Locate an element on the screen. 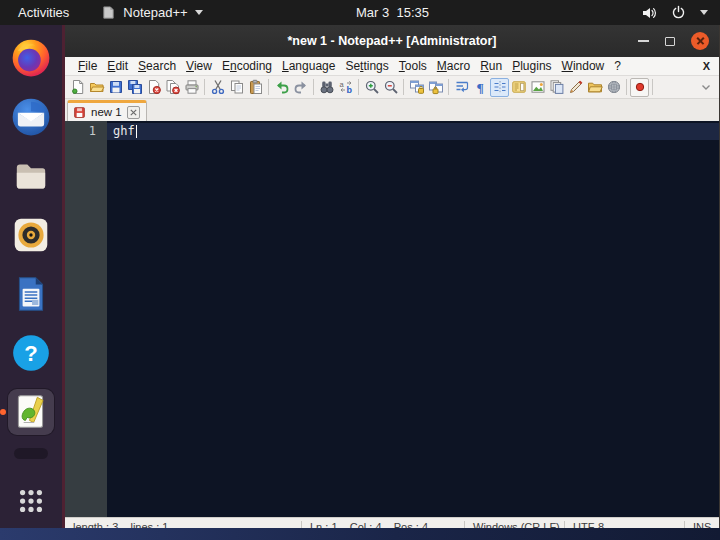 This screenshot has width=720, height=540. menu-edit: Edit is located at coordinates (118, 66).